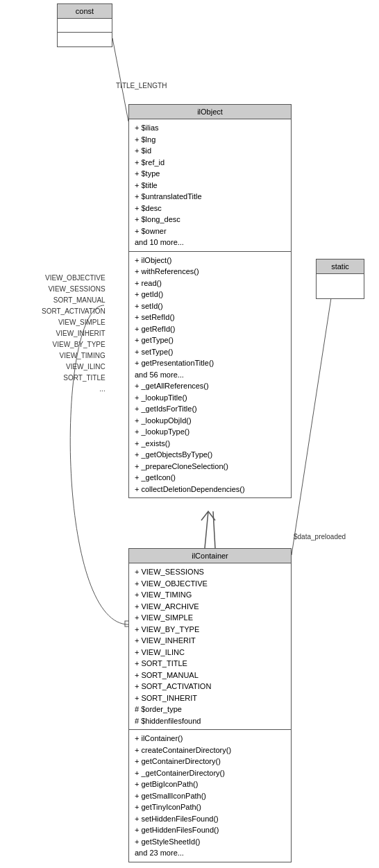  What do you see at coordinates (210, 398) in the screenshot?
I see `ilobject-method-12: + _lookupTitle()` at bounding box center [210, 398].